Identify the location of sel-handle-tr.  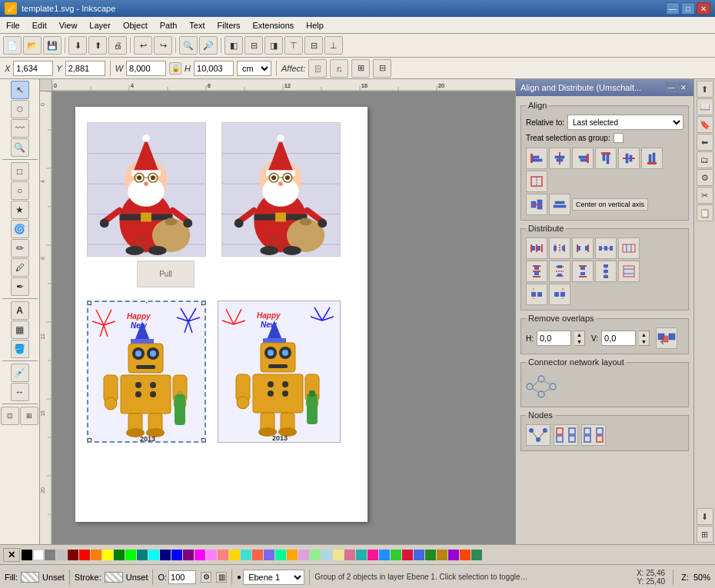
(204, 303).